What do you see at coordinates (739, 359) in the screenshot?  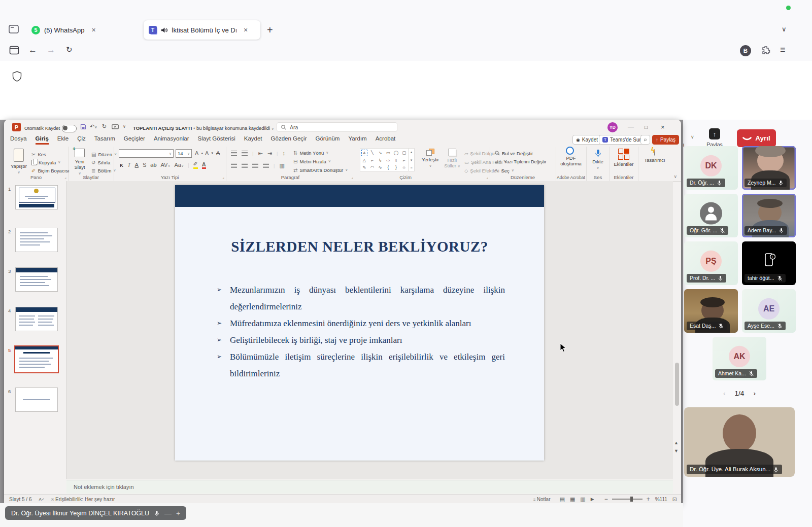 I see `participant-tile: AK Ahmet Ka...` at bounding box center [739, 359].